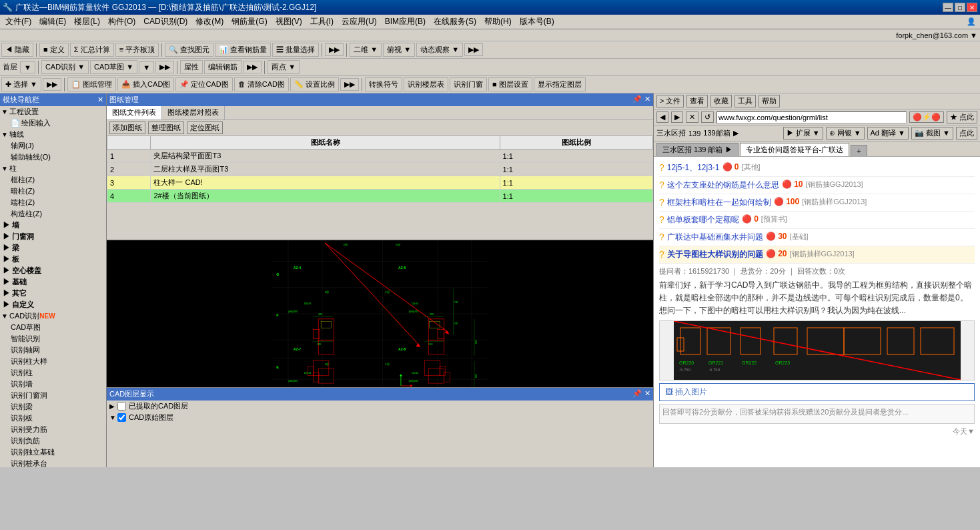 This screenshot has height=530, width=980. What do you see at coordinates (100, 100) in the screenshot?
I see `module-nav-close-icon: ✕` at bounding box center [100, 100].